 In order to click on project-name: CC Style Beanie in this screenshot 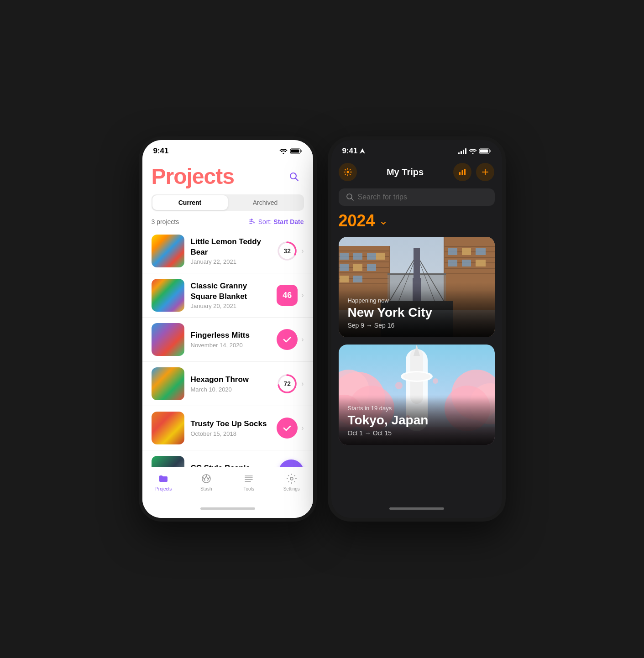, I will do `click(231, 465)`.